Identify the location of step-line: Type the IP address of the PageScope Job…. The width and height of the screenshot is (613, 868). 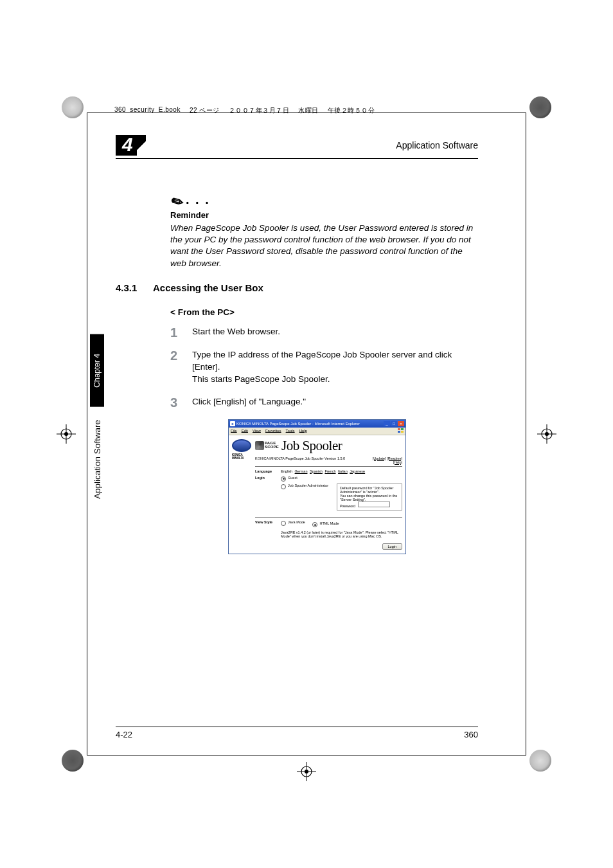
(322, 361).